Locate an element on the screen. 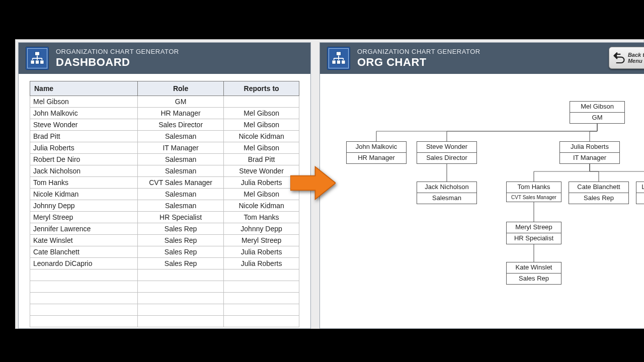 This screenshot has height=362, width=644. org-node: Tom HanksCVT Sales Manager is located at coordinates (534, 192).